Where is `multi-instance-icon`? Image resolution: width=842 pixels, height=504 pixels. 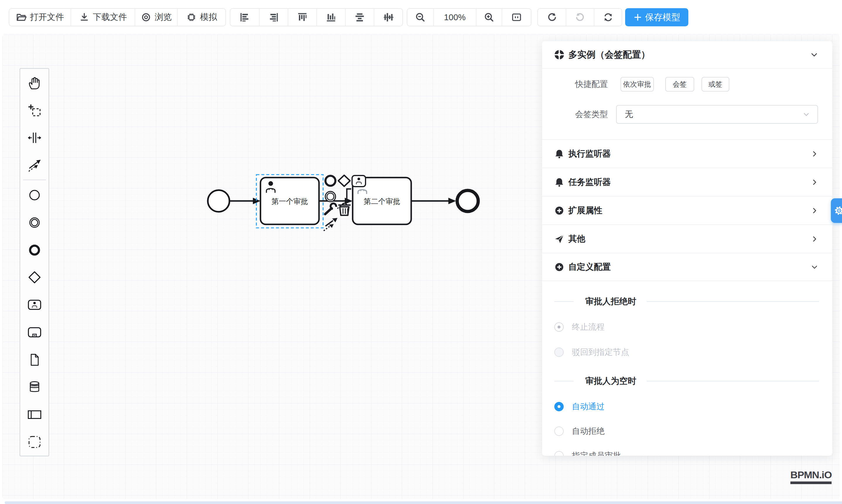 multi-instance-icon is located at coordinates (559, 55).